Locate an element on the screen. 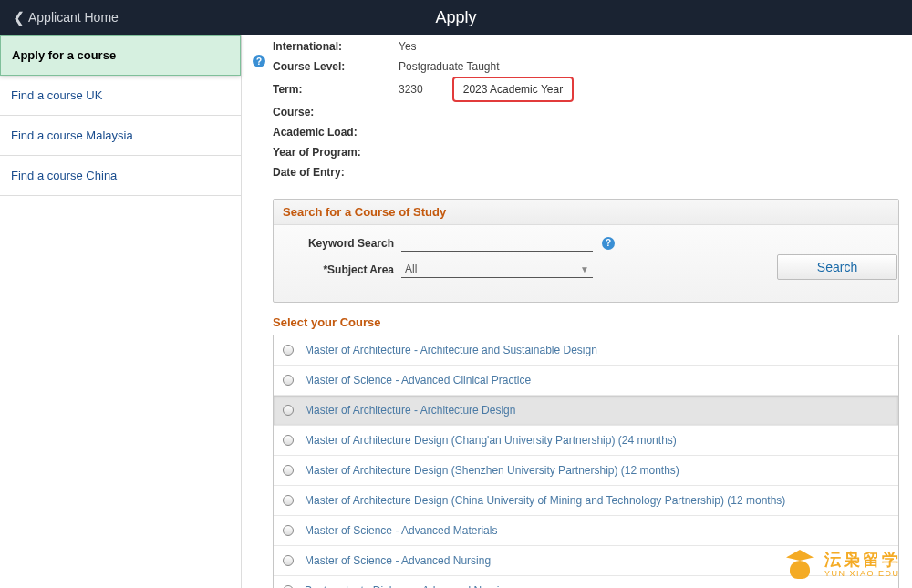 The height and width of the screenshot is (588, 912). course-label: Postgraduate Diploma - Advanced Nursing is located at coordinates (409, 585).